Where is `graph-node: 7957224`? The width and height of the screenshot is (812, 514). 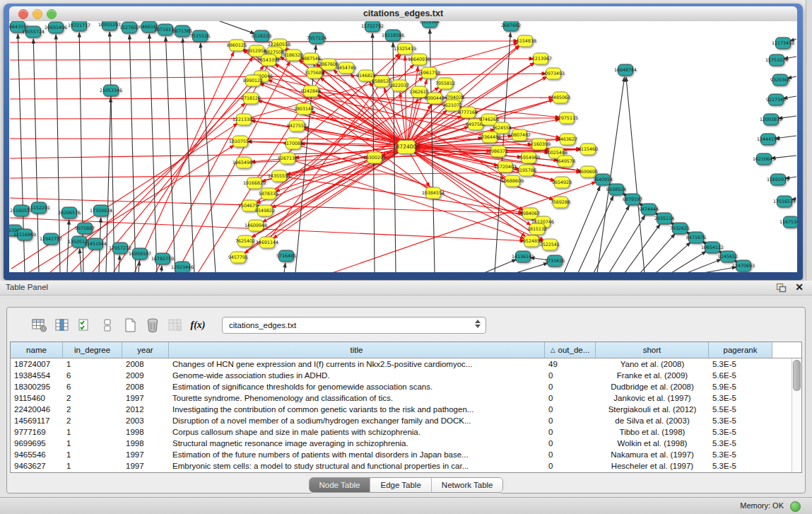 graph-node: 7957224 is located at coordinates (317, 38).